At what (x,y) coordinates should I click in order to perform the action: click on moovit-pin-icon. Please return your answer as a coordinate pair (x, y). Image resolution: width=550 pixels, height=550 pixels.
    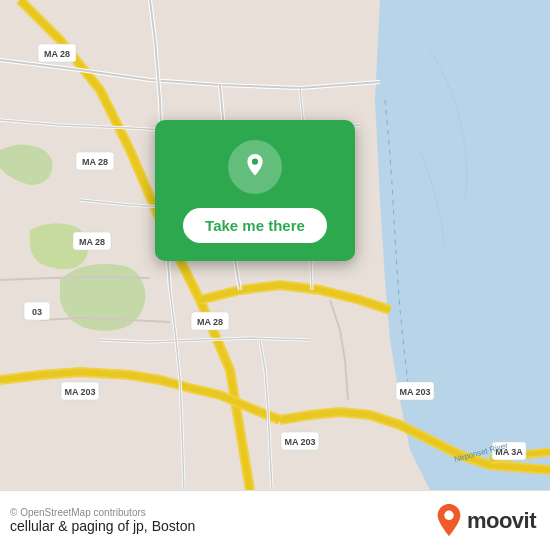
    Looking at the image, I should click on (449, 521).